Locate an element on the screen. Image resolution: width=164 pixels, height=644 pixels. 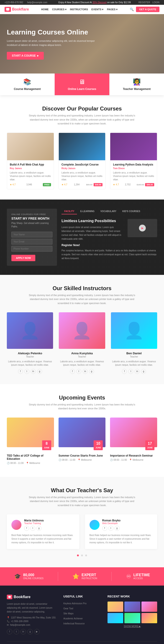
nav-instructors: INSTRUCTORS is located at coordinates (79, 10).